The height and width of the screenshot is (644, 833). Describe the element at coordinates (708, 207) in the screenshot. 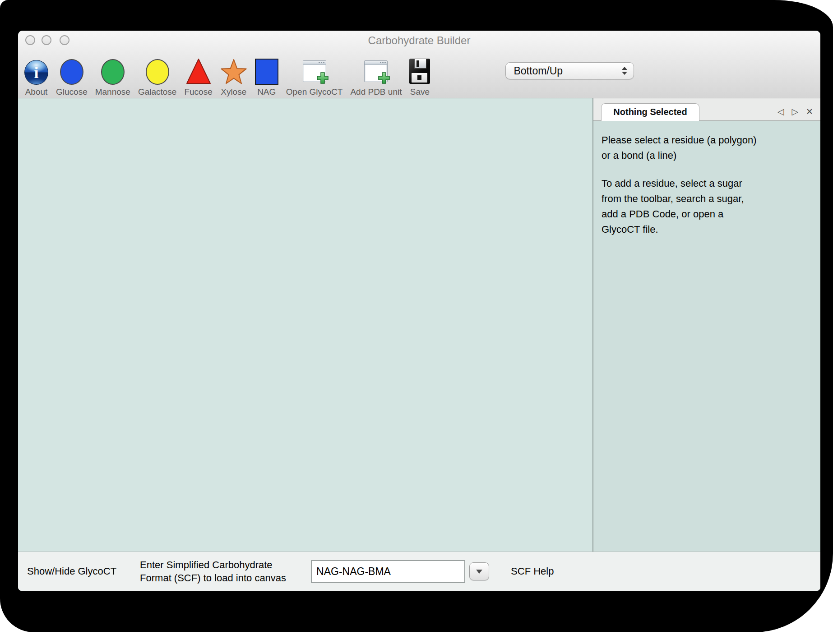

I see `panel-message-secondary: To add a residue, select a sugar from th…` at that location.